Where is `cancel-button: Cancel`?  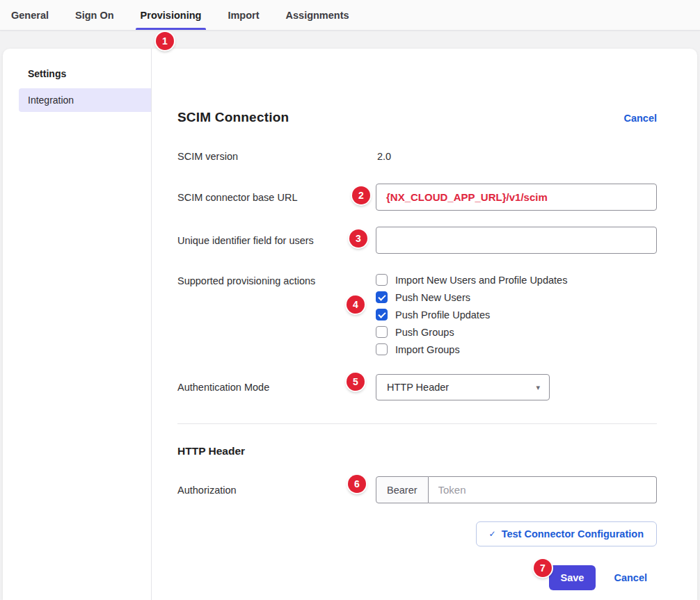 cancel-button: Cancel is located at coordinates (630, 578).